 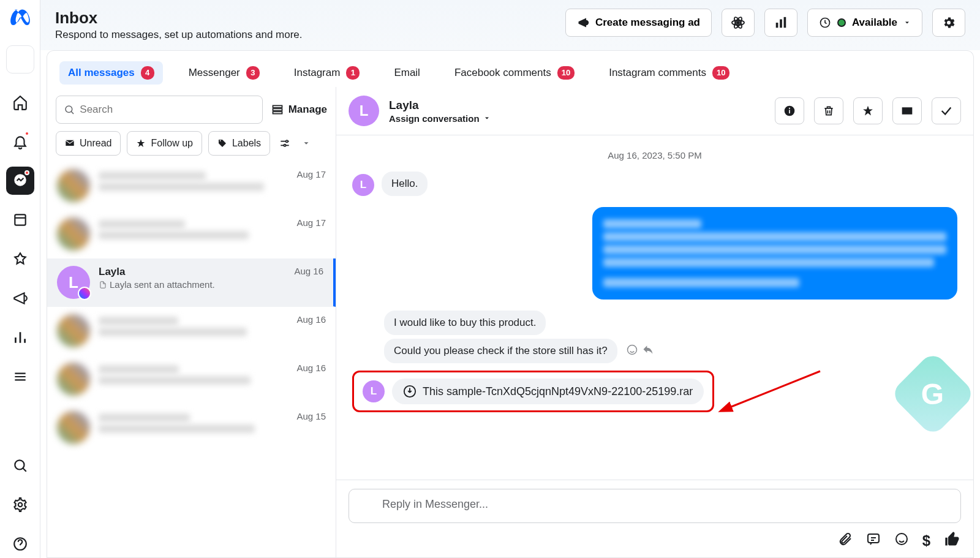 I want to click on tab-instagram-comments: Instagram comments10, so click(x=669, y=73).